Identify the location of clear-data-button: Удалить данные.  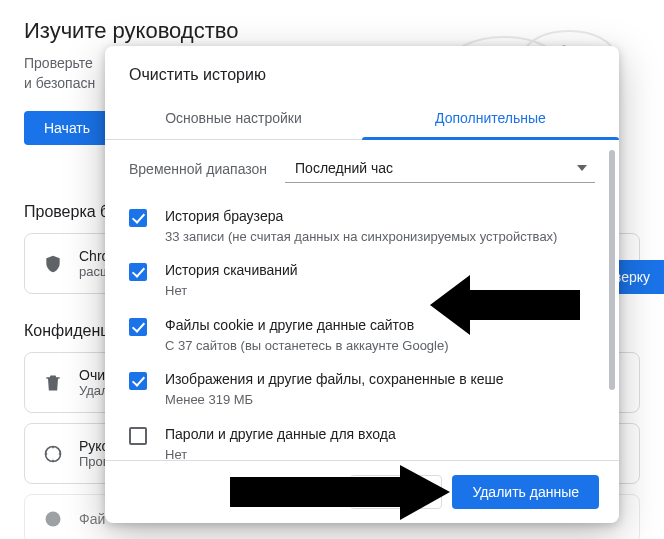
(526, 492).